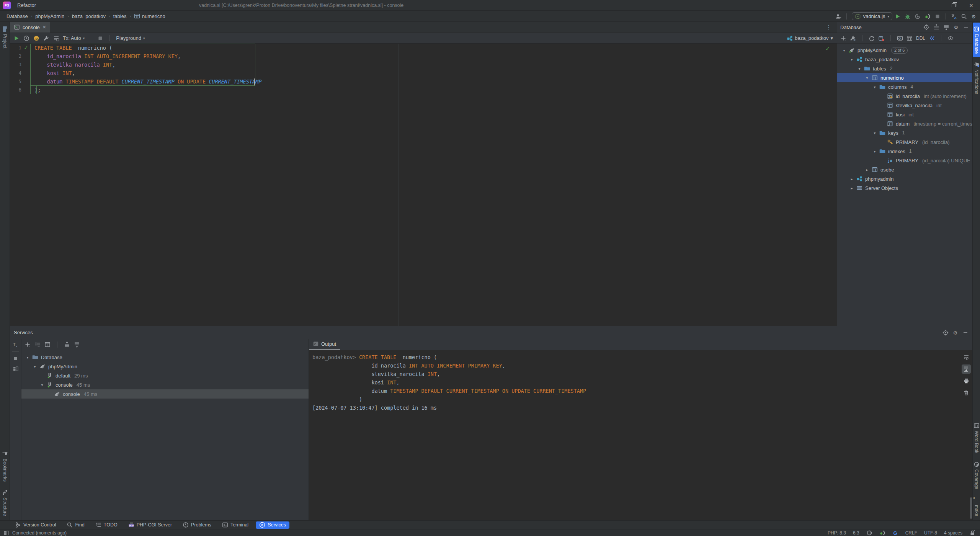 Image resolution: width=980 pixels, height=536 pixels. Describe the element at coordinates (16, 359) in the screenshot. I see `square-icon` at that location.